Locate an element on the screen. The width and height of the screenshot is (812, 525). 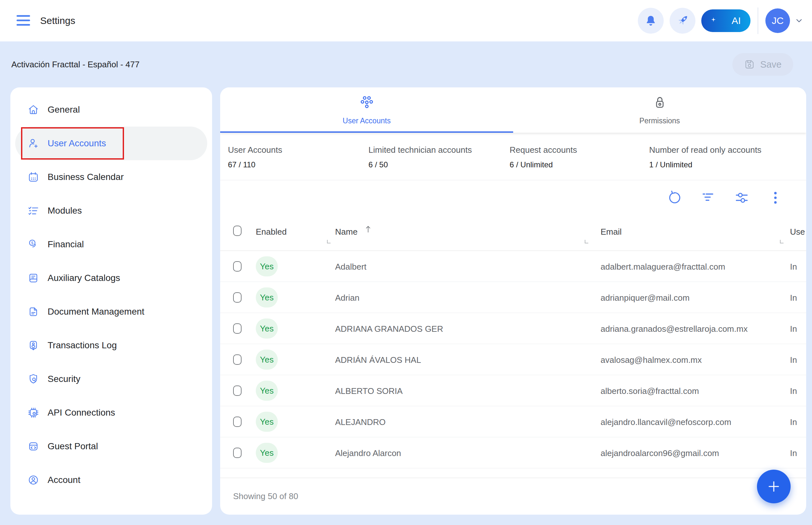
stat-limited-technician-accounts: Limited technician accounts 6 / 50 is located at coordinates (420, 157).